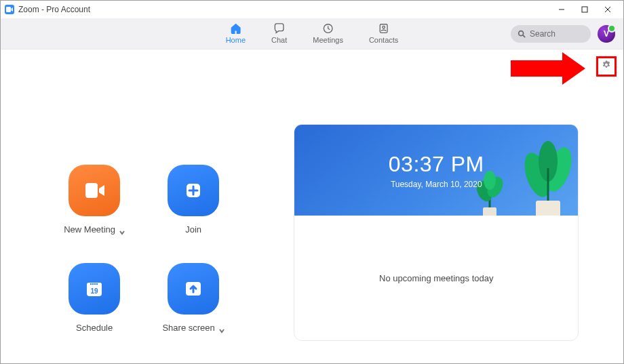 This screenshot has width=624, height=364. I want to click on contacts-icon, so click(384, 28).